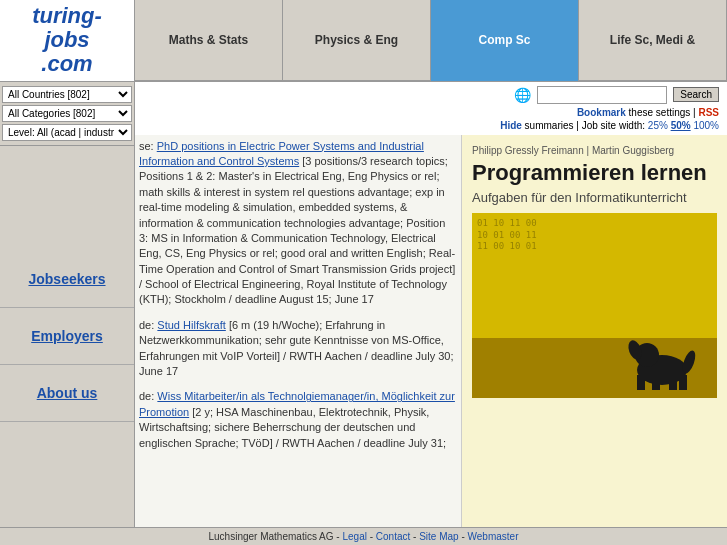 This screenshot has width=727, height=545. What do you see at coordinates (505, 40) in the screenshot?
I see `tab-compsc: Comp Sc` at bounding box center [505, 40].